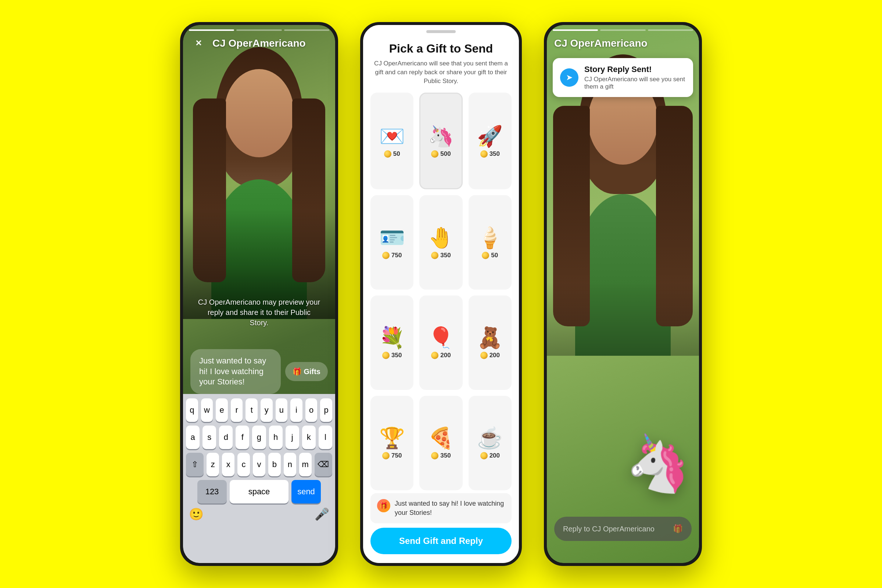 The width and height of the screenshot is (882, 588). What do you see at coordinates (228, 464) in the screenshot?
I see `key-x: x` at bounding box center [228, 464].